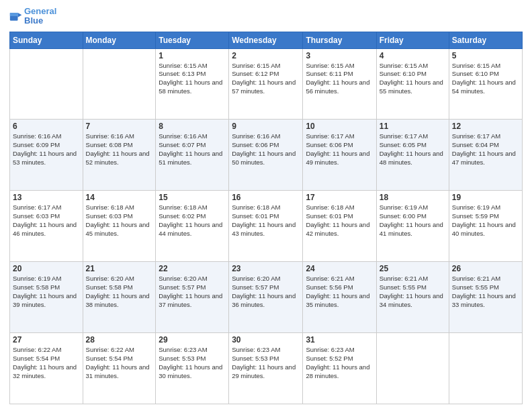 This screenshot has height=411, width=532. Describe the element at coordinates (412, 84) in the screenshot. I see `calendar-cell: 4Sunrise: 6:15 AM Sunset: 6:10 PM Daylig…` at that location.